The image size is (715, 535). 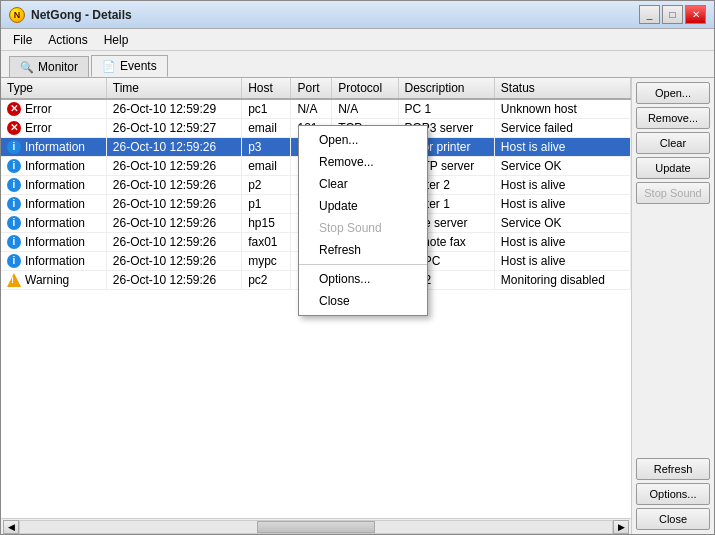 I want to click on col-description: Description, so click(x=446, y=88).